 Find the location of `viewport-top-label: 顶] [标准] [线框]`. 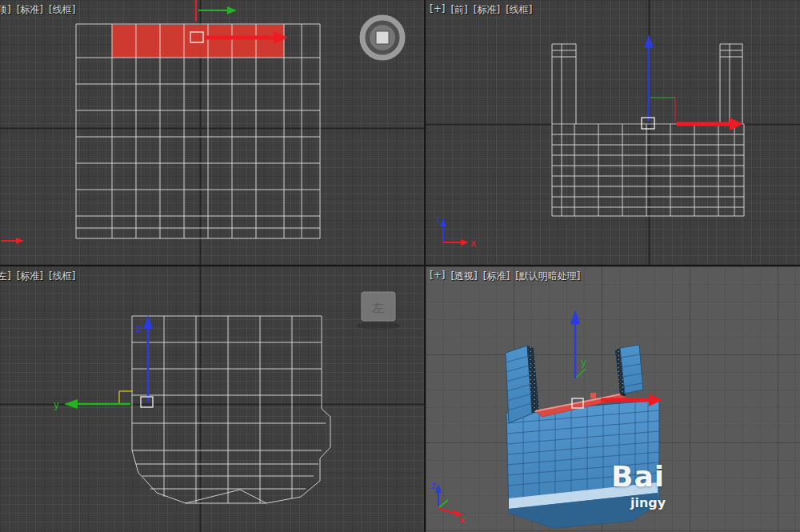

viewport-top-label: 顶] [标准] [线框] is located at coordinates (38, 10).